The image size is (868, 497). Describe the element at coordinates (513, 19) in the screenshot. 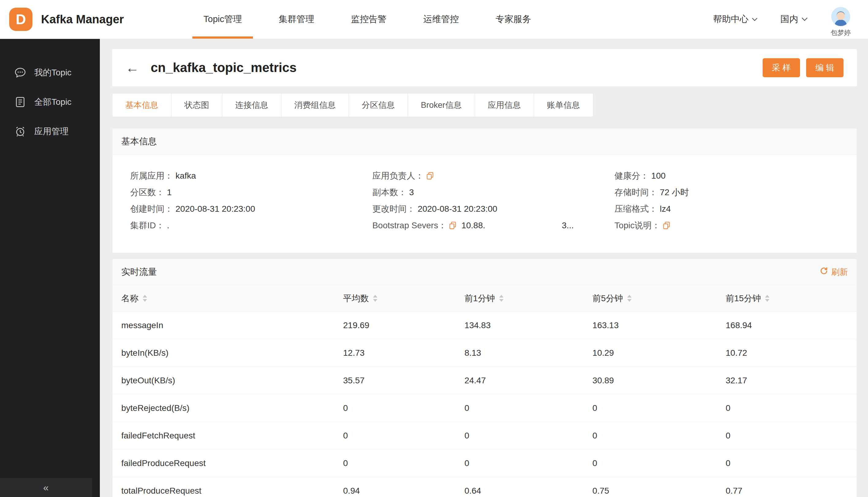

I see `nav-item-expert: 专家服务` at that location.